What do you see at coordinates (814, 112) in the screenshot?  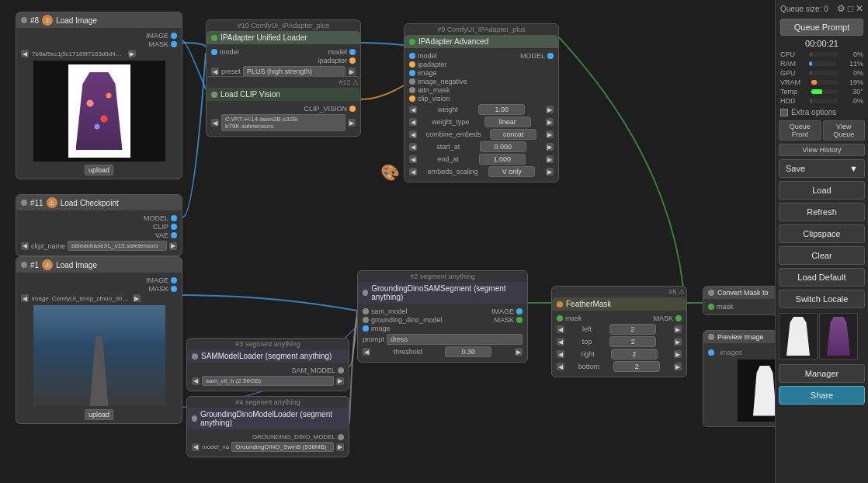 I see `extra-options-label: Extra options` at bounding box center [814, 112].